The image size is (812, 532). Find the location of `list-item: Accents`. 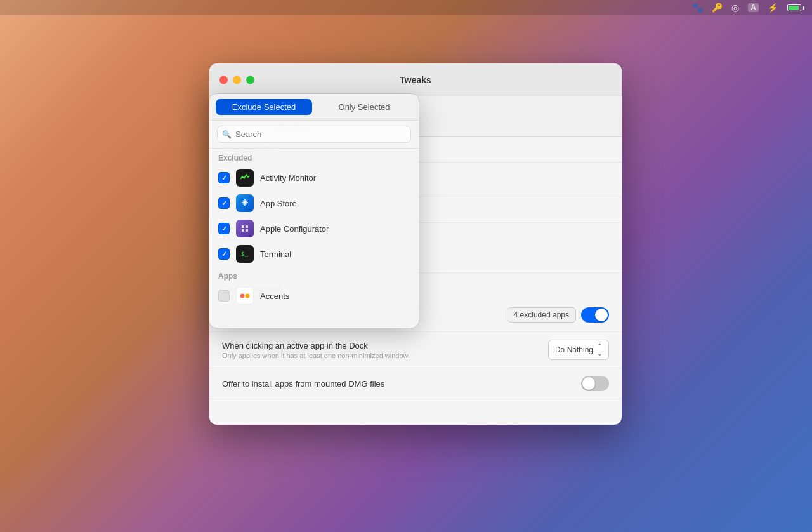

list-item: Accents is located at coordinates (314, 296).